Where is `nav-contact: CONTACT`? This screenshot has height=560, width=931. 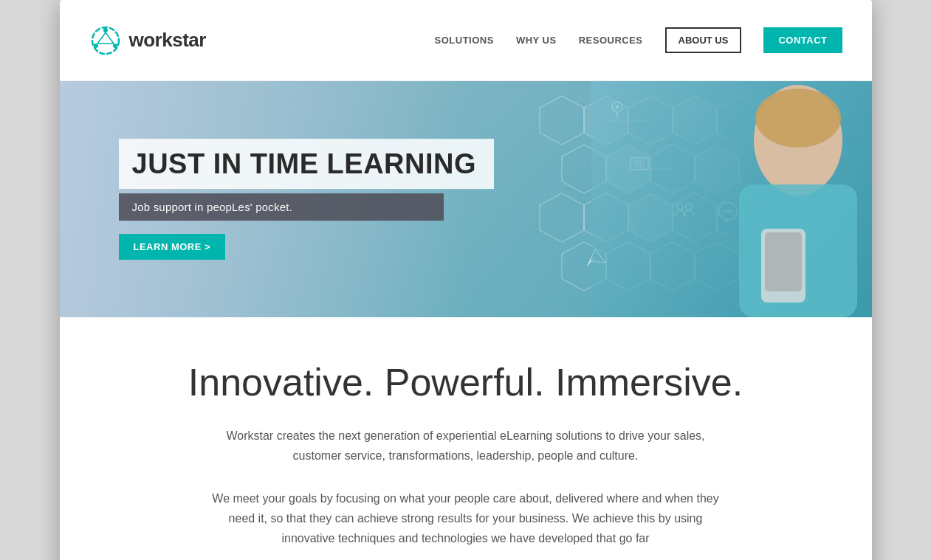 nav-contact: CONTACT is located at coordinates (803, 40).